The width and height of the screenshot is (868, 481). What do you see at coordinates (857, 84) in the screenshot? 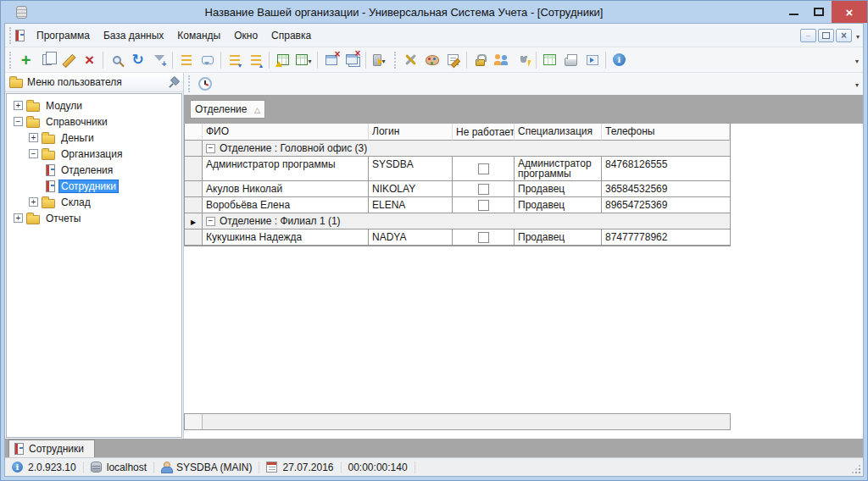
I see `subtoolbar-overflow-caret` at bounding box center [857, 84].